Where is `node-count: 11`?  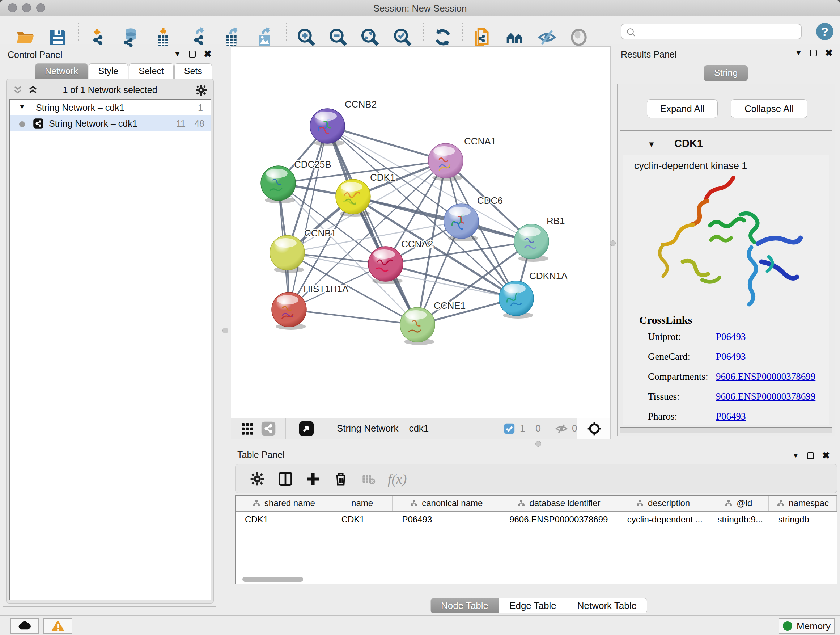 node-count: 11 is located at coordinates (181, 124).